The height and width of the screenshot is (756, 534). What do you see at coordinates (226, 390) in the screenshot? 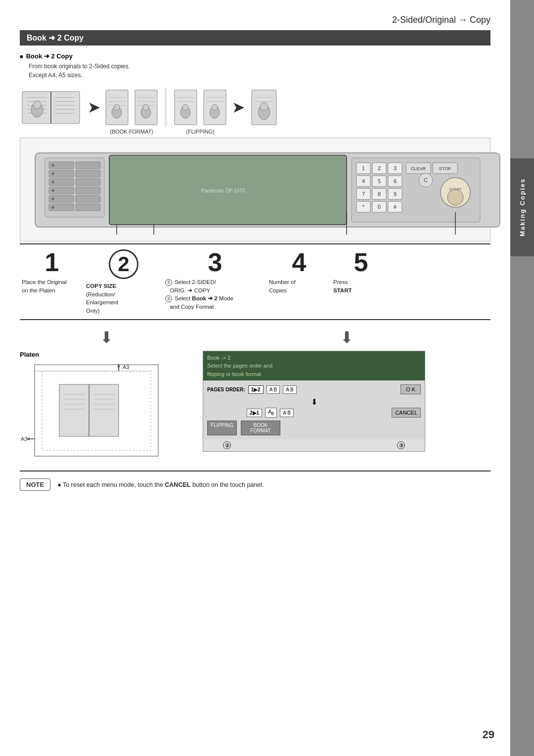
I see `pages-order-label: PAGES ORDER:` at bounding box center [226, 390].